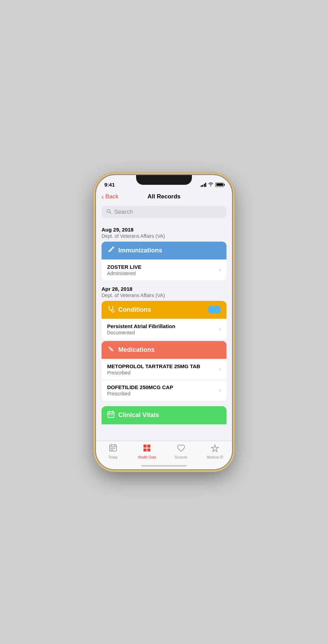 Image resolution: width=328 pixels, height=644 pixels. Describe the element at coordinates (164, 212) in the screenshot. I see `search-bar: Search` at that location.